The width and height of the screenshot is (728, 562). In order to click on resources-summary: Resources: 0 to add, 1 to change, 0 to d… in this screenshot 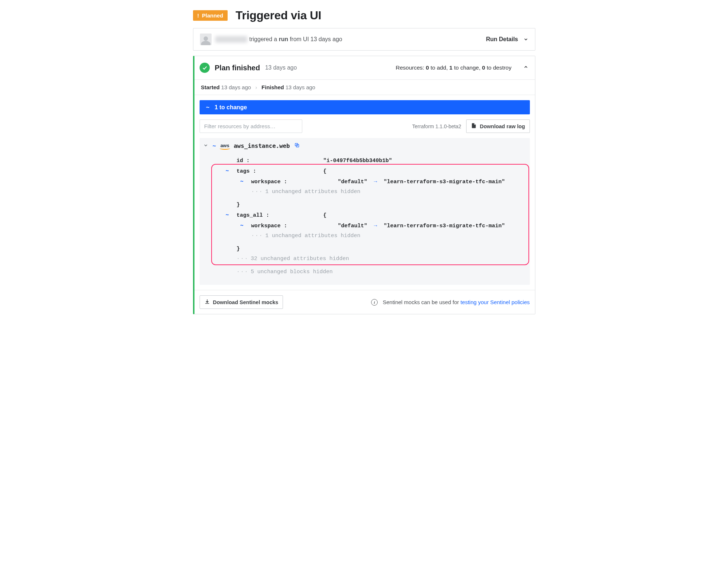, I will do `click(454, 68)`.